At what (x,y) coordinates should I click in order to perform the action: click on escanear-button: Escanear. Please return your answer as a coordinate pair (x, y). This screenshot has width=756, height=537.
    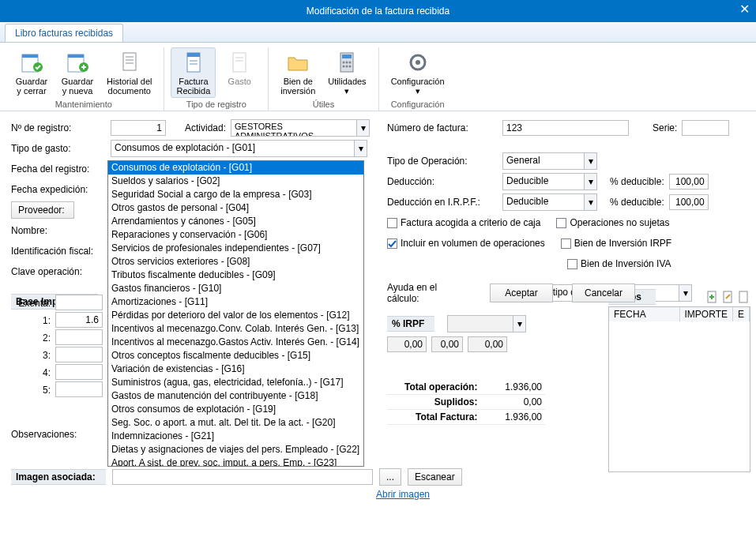
    Looking at the image, I should click on (434, 477).